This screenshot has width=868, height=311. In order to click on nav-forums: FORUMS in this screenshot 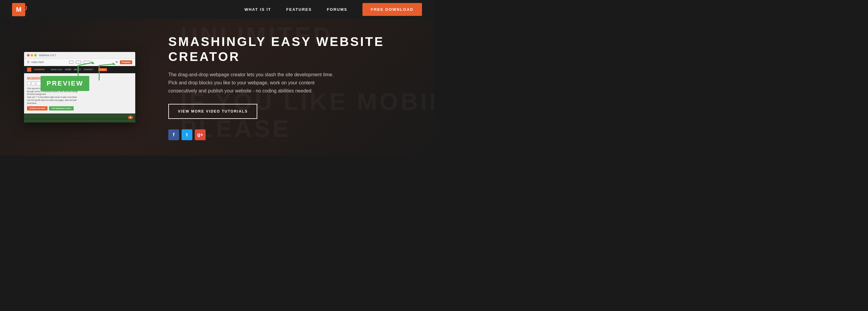, I will do `click(337, 9)`.